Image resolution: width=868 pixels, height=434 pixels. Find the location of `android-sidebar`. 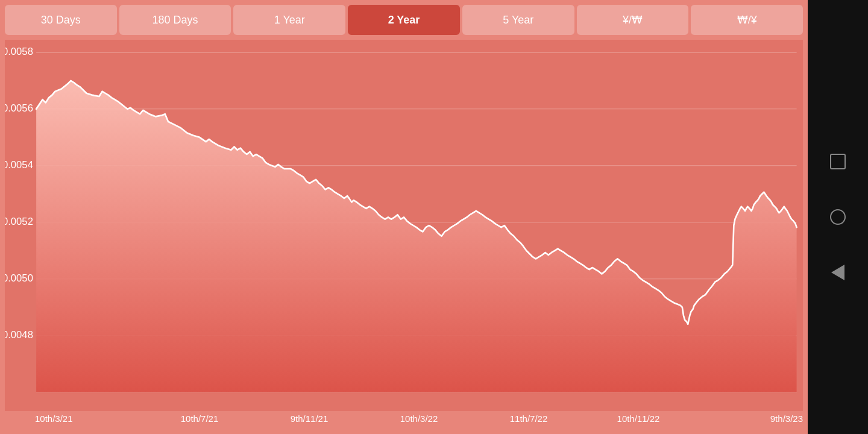

android-sidebar is located at coordinates (838, 217).